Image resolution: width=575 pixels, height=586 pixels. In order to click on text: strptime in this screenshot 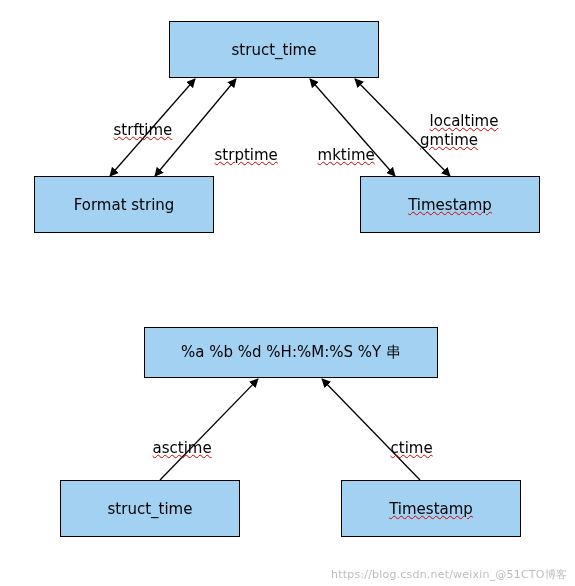, I will do `click(246, 155)`.